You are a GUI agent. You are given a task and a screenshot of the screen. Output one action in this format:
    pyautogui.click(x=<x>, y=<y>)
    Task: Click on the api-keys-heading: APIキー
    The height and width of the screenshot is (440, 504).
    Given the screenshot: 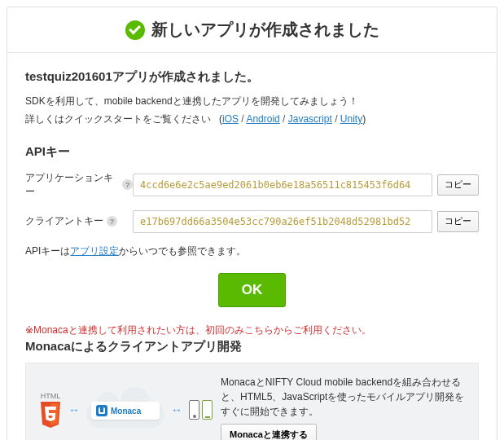 What is the action you would take?
    pyautogui.click(x=252, y=152)
    